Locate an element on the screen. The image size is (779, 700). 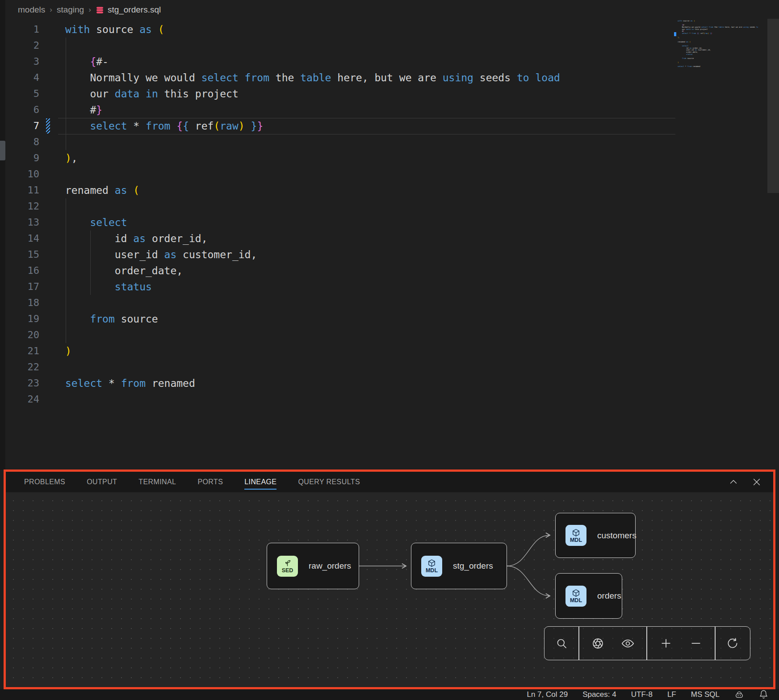
code-line-18: 18 is located at coordinates (392, 303).